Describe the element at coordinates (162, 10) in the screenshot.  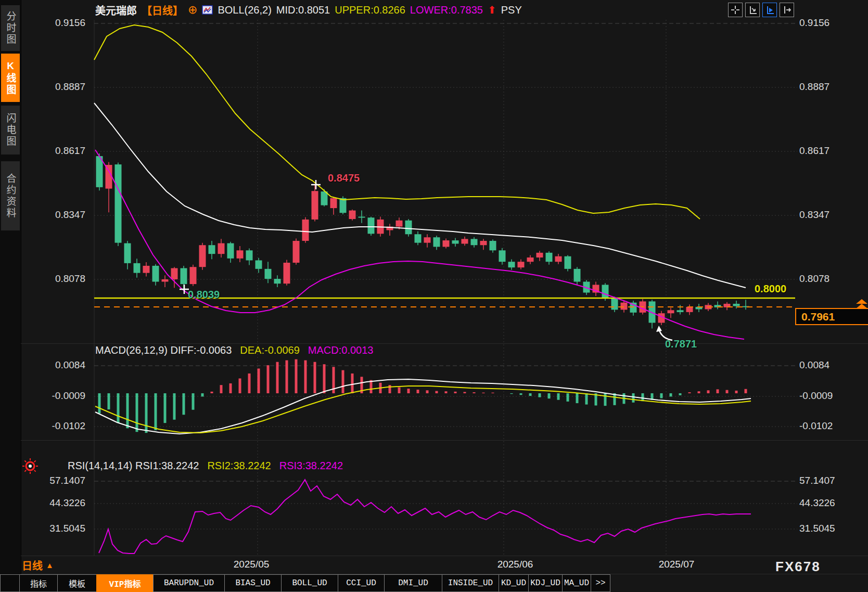
I see `period-tag: 【日线】` at that location.